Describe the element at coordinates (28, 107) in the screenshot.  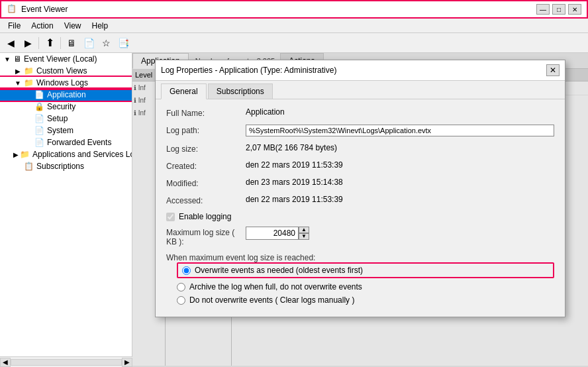
I see `security-expand` at that location.